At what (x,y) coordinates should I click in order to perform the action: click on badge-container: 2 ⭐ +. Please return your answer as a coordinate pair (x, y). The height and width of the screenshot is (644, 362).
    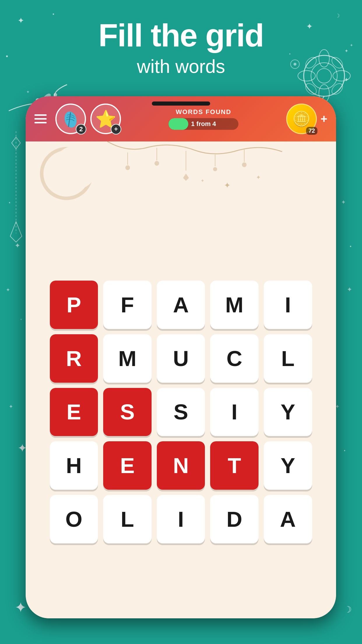
    Looking at the image, I should click on (88, 119).